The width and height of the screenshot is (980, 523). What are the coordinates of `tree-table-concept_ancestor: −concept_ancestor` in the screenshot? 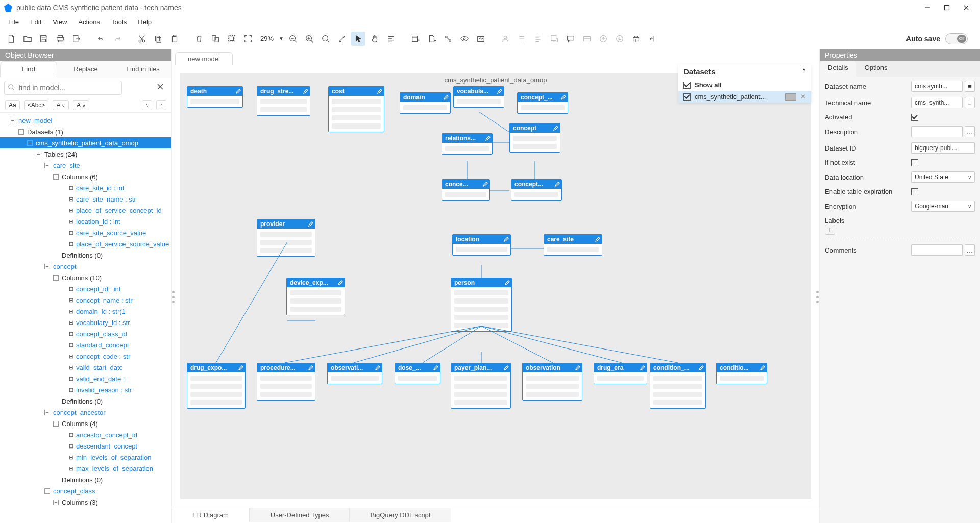 It's located at (86, 412).